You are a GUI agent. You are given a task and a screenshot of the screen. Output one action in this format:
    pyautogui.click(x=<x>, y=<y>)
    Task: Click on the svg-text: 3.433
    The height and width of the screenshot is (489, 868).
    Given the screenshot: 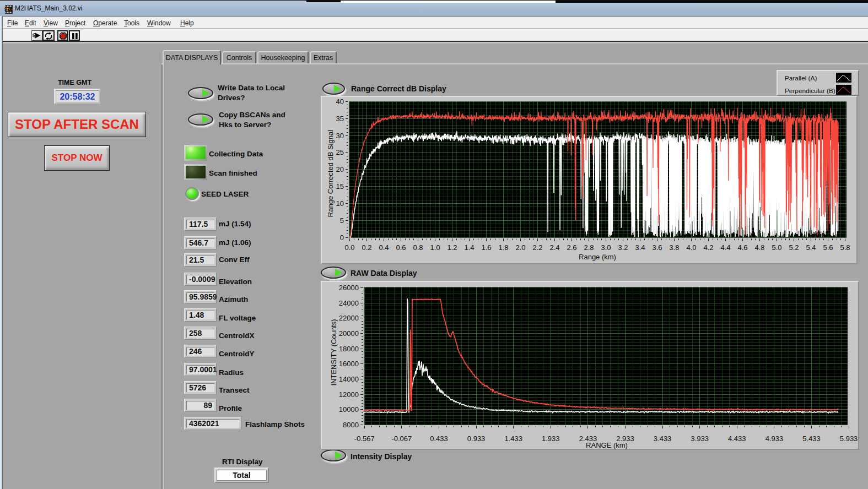 What is the action you would take?
    pyautogui.click(x=662, y=438)
    